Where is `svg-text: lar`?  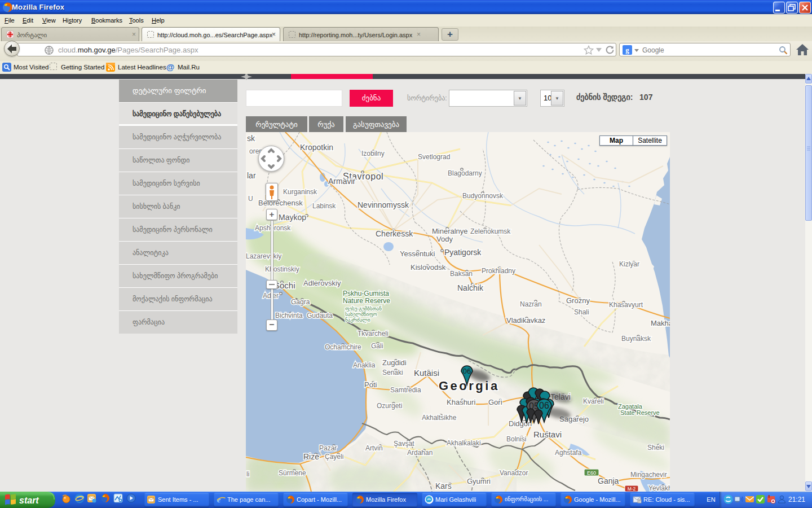 svg-text: lar is located at coordinates (251, 176).